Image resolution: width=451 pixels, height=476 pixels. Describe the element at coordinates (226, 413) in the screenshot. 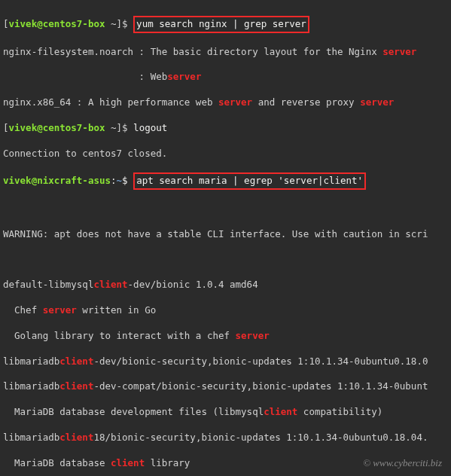

I see `output-line: MariaDB database development files (libm…` at that location.